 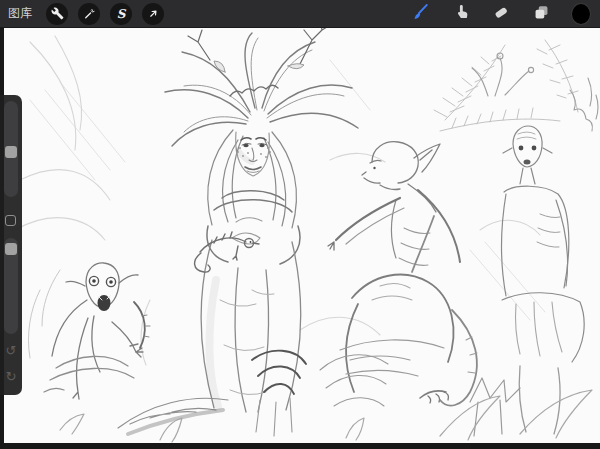 I want to click on arrow-cursor-icon, so click(x=154, y=14).